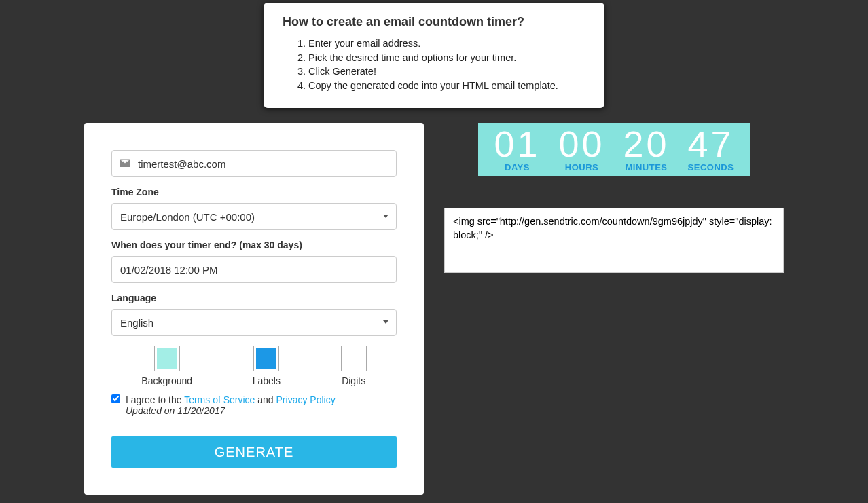 Image resolution: width=868 pixels, height=503 pixels. What do you see at coordinates (710, 167) in the screenshot?
I see `seconds-label: SECONDS` at bounding box center [710, 167].